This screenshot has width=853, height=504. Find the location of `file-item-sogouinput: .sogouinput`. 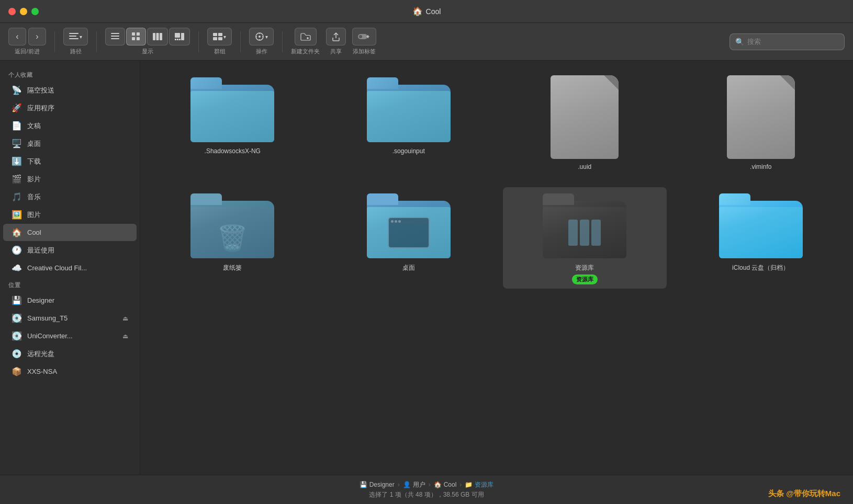

file-item-sogouinput: .sogouinput is located at coordinates (409, 123).